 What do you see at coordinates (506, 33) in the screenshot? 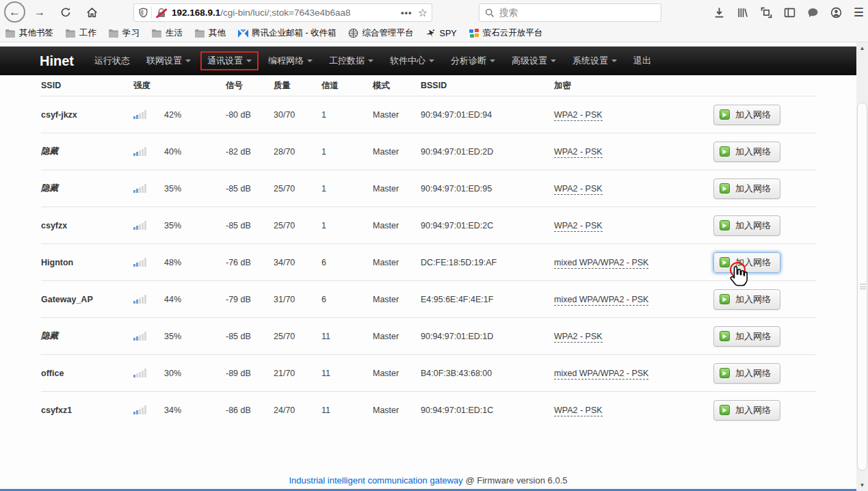
I see `bookmark-item: 萤石云开放平台` at bounding box center [506, 33].